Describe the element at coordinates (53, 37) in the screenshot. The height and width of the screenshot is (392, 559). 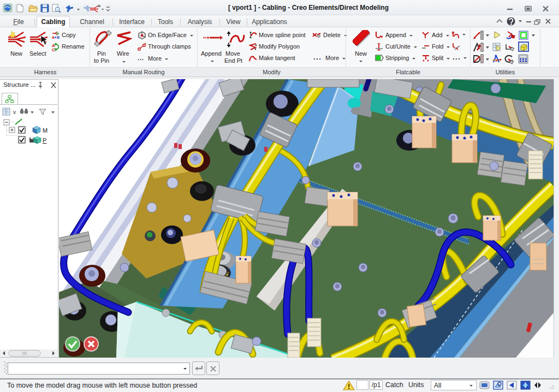
I see `svg-text: A` at that location.